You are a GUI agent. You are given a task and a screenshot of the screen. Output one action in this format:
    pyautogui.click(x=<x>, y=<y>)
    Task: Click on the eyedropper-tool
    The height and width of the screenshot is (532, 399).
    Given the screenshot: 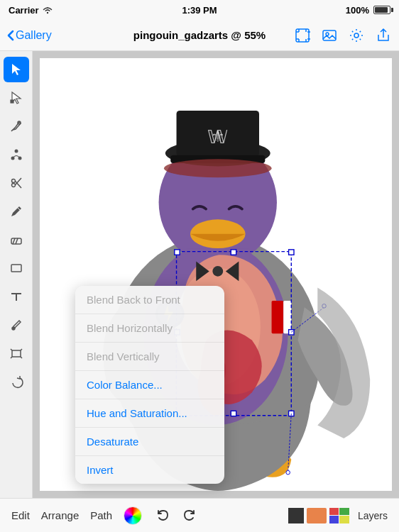 What is the action you would take?
    pyautogui.click(x=16, y=325)
    